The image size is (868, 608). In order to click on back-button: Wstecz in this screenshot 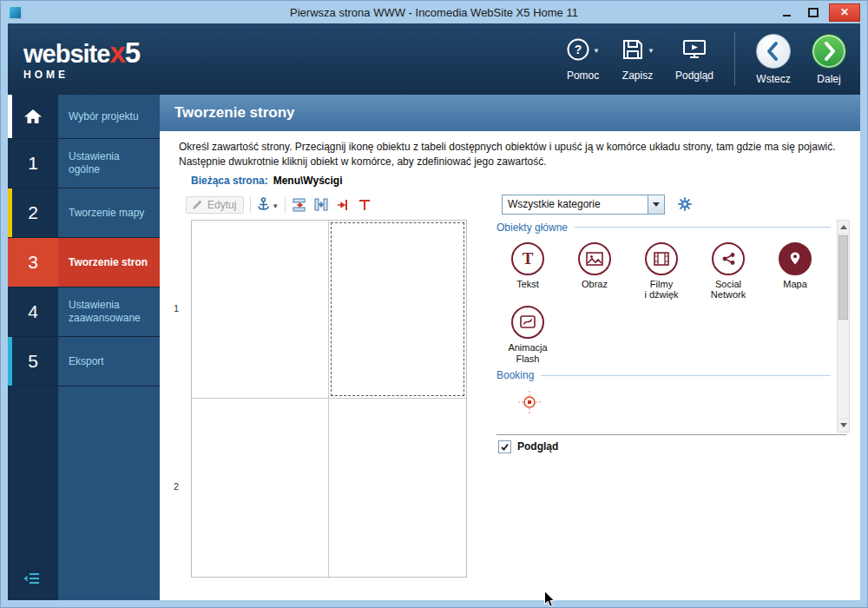, I will do `click(773, 59)`.